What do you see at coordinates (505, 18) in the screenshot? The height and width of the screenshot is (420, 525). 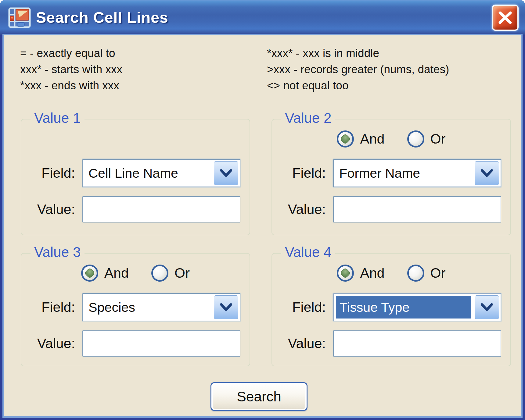 I see `close-button` at bounding box center [505, 18].